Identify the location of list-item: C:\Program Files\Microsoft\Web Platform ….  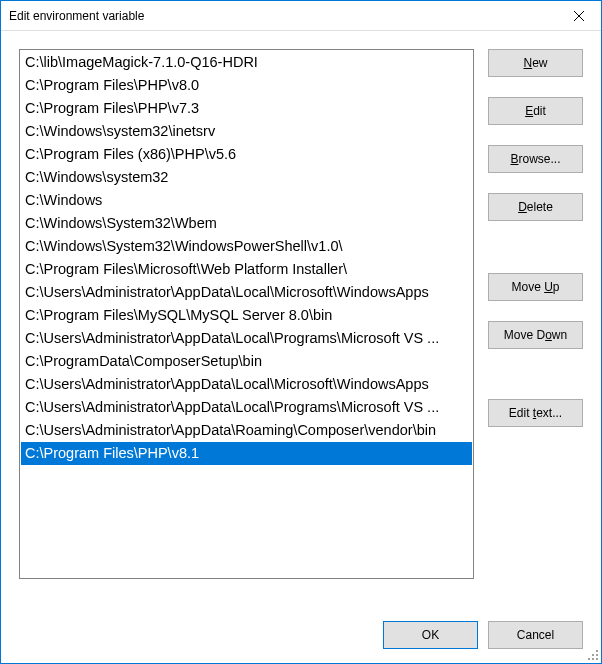
(246, 270).